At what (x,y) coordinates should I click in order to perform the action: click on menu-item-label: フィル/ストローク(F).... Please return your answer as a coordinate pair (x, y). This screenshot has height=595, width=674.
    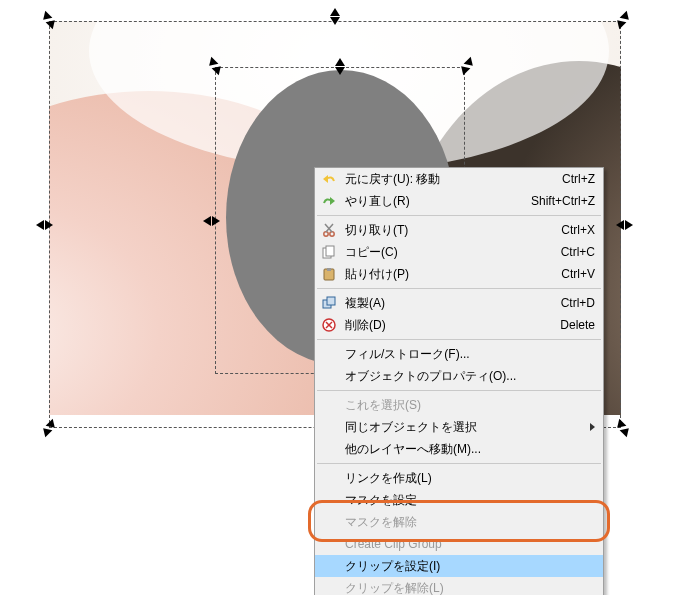
    Looking at the image, I should click on (462, 354).